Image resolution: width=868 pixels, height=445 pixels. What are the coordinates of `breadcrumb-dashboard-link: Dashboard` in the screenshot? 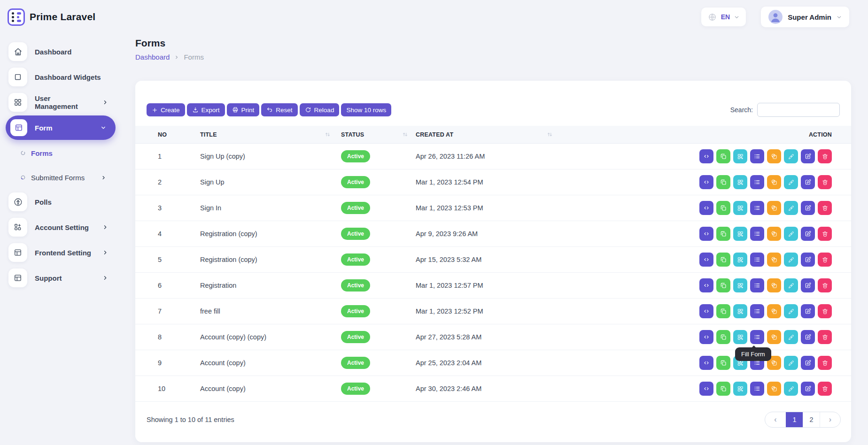 It's located at (152, 57).